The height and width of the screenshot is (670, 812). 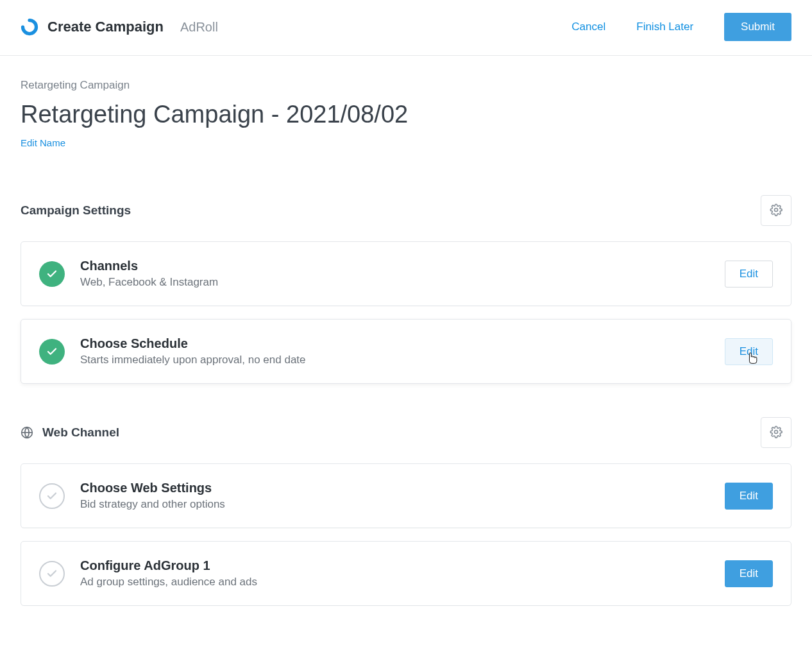 I want to click on finish-later-button: Finish Later, so click(x=664, y=27).